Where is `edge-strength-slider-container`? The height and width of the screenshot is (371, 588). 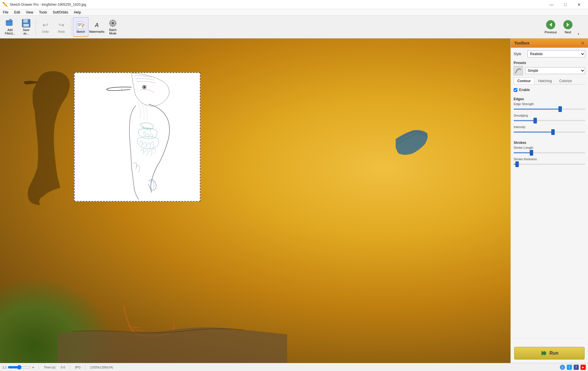 edge-strength-slider-container is located at coordinates (550, 109).